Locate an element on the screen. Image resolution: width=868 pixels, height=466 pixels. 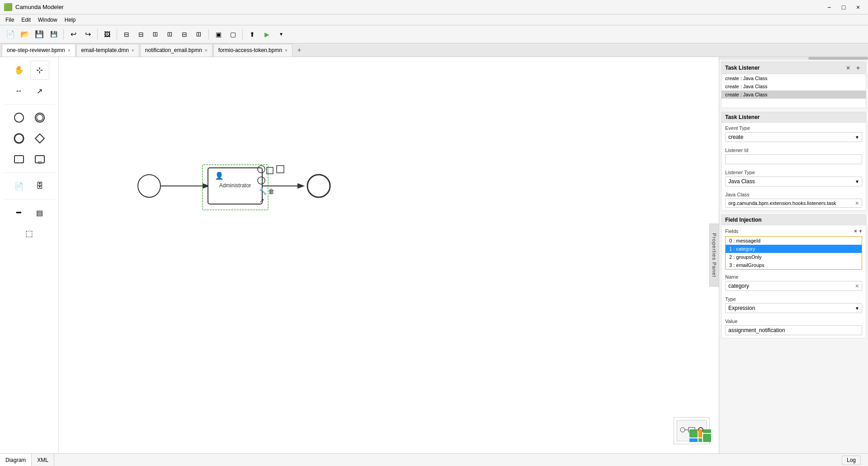
create-subprocess is located at coordinates (40, 159).